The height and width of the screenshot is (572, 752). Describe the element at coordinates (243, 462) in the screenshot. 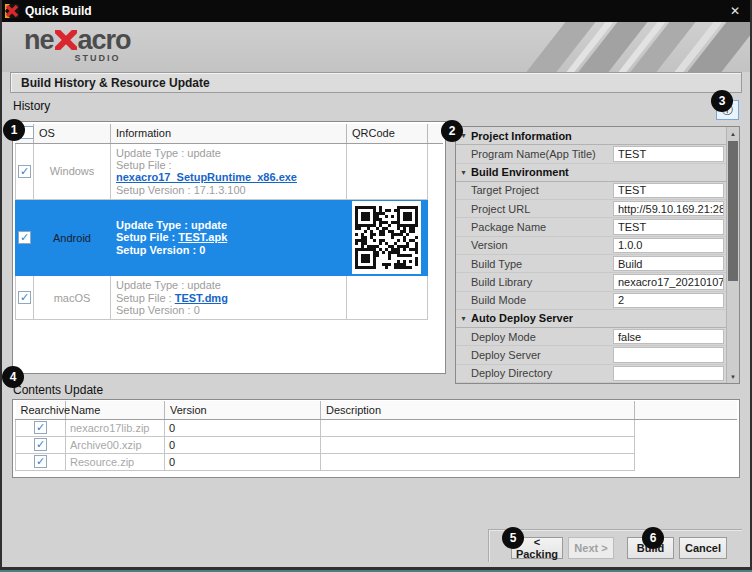

I see `contents-version-cell: 0` at that location.